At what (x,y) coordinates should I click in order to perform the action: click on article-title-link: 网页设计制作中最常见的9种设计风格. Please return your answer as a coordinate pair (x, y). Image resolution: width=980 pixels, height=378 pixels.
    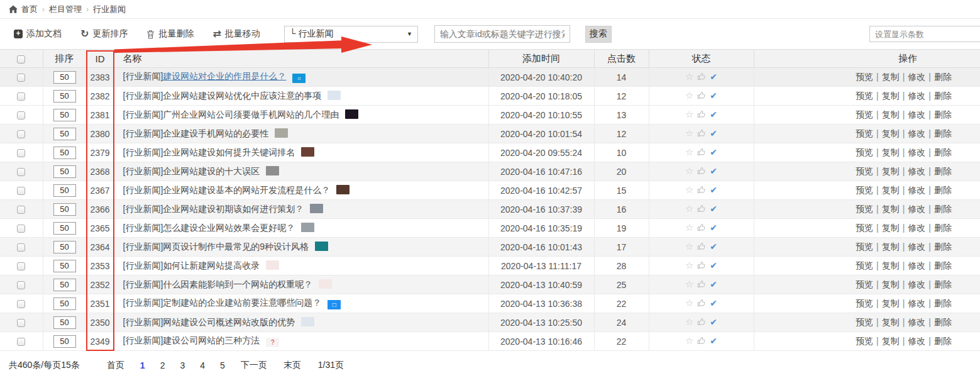
    Looking at the image, I should click on (236, 247).